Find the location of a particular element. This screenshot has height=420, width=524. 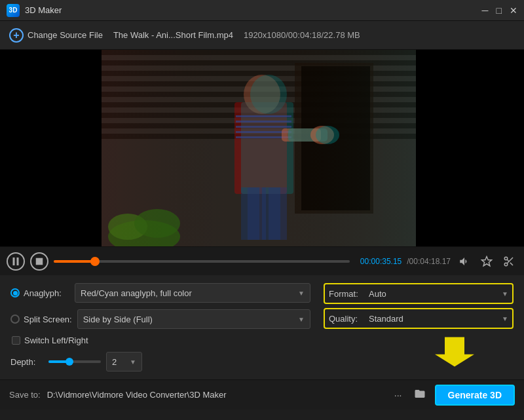

generate-3d-button: Generate 3D is located at coordinates (475, 395).